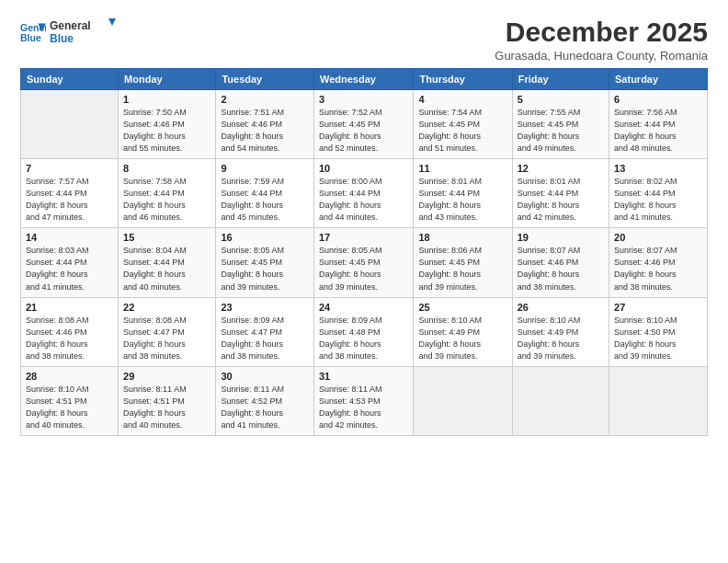 This screenshot has width=728, height=563. Describe the element at coordinates (463, 79) in the screenshot. I see `header-day-thursday: Thursday` at that location.